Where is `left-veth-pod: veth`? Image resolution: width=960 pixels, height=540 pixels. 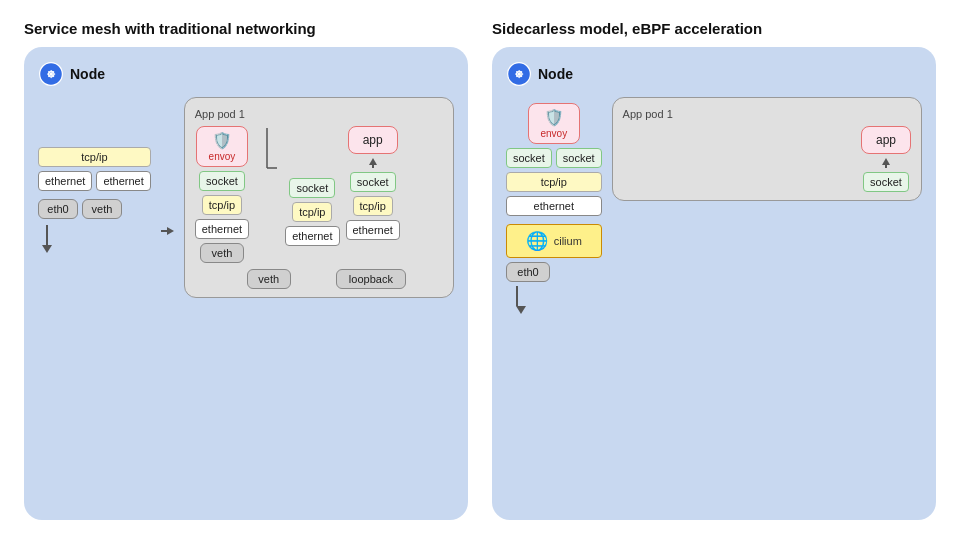 left-veth-pod: veth is located at coordinates (269, 279).